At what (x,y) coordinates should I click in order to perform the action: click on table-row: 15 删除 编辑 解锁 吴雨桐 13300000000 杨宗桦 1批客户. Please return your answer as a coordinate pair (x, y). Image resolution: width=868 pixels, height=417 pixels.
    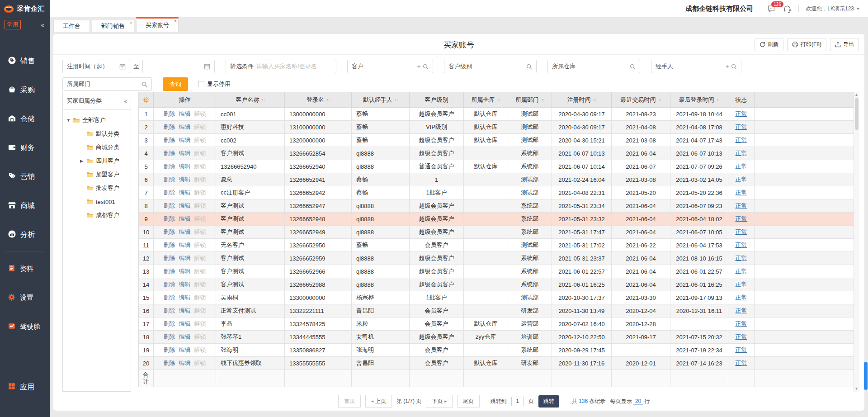
    Looking at the image, I should click on (499, 298).